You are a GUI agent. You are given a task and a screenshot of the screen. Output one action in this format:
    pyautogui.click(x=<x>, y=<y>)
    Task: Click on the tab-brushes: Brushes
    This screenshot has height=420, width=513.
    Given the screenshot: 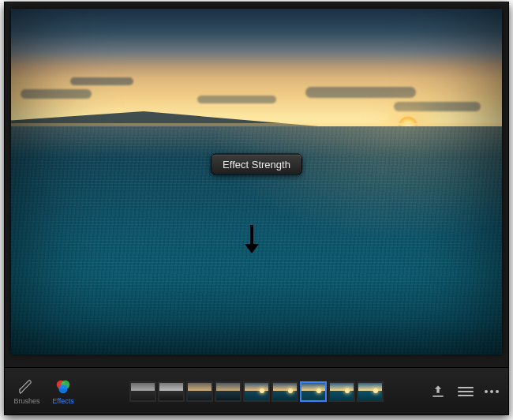 What is the action you would take?
    pyautogui.click(x=27, y=392)
    